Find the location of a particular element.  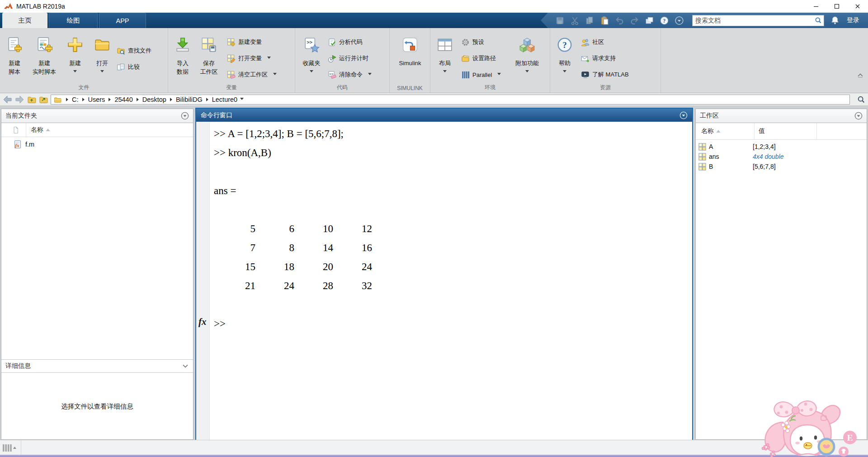

layout-label: 布局 is located at coordinates (445, 63).